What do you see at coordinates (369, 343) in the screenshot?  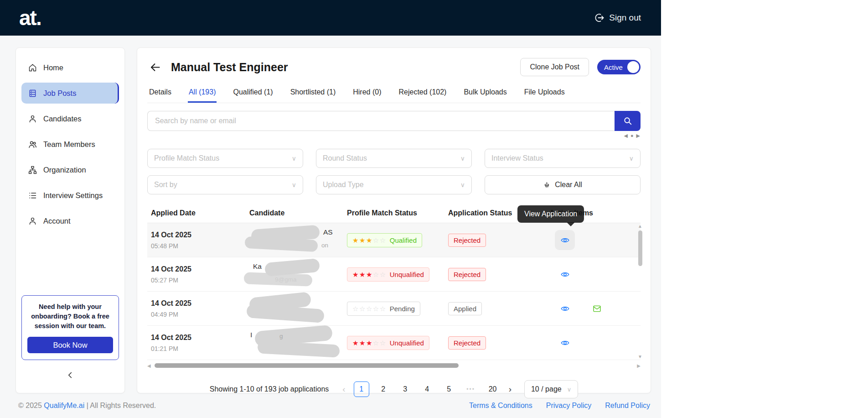 I see `star-rating: ★★★☆☆` at bounding box center [369, 343].